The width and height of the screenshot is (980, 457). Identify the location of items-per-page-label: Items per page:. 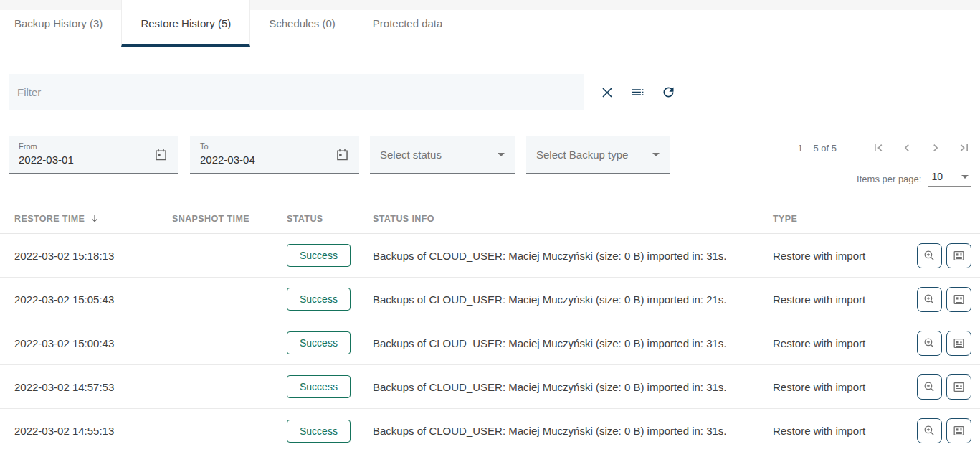
(889, 179).